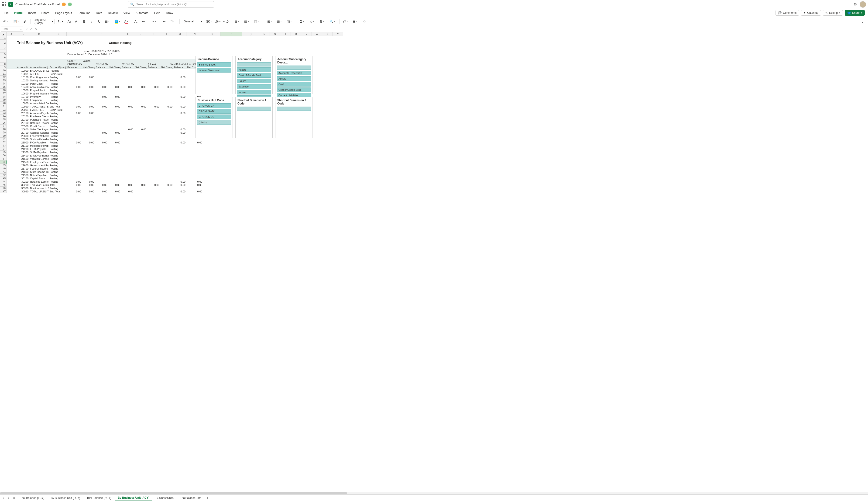 This screenshot has width=868, height=501. What do you see at coordinates (39, 149) in the screenshot?
I see `cell-account-name: FUTA Payable` at bounding box center [39, 149].